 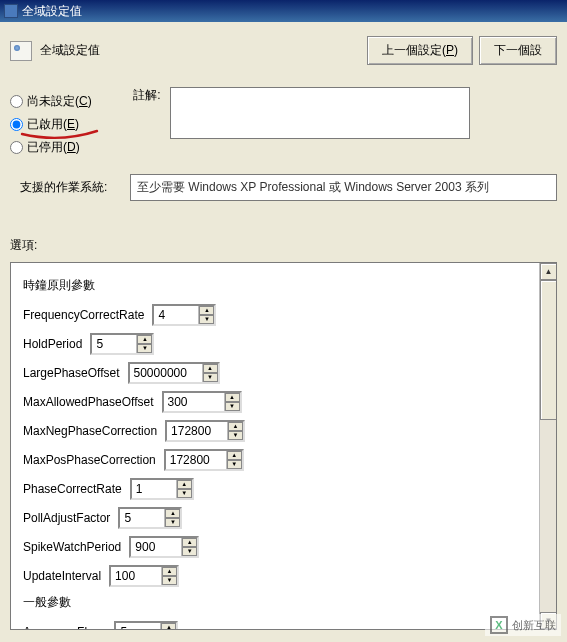 I want to click on supported-row: 支援的作業系統: 至少需要 Windows XP Professional 或 …, so click(x=284, y=188).